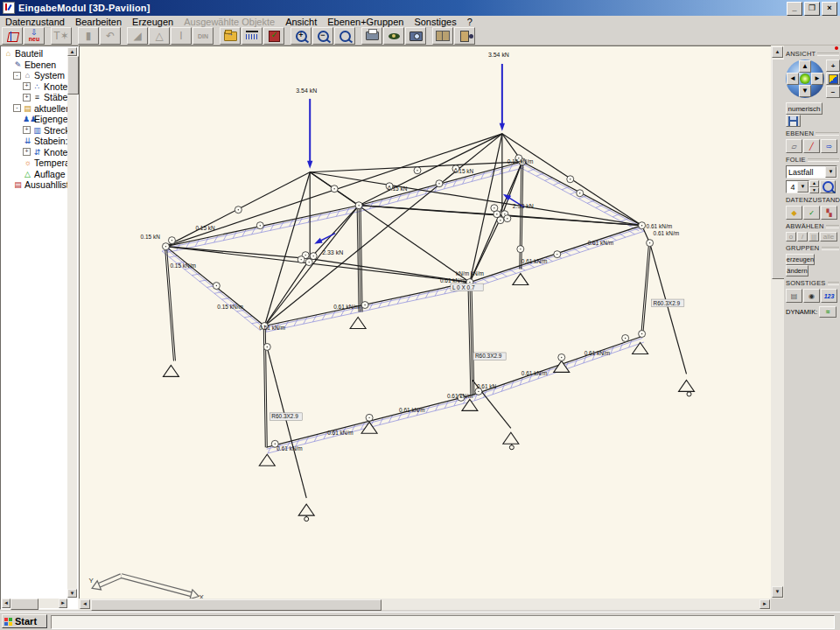 The width and height of the screenshot is (840, 630). I want to click on folie-search-button, so click(828, 187).